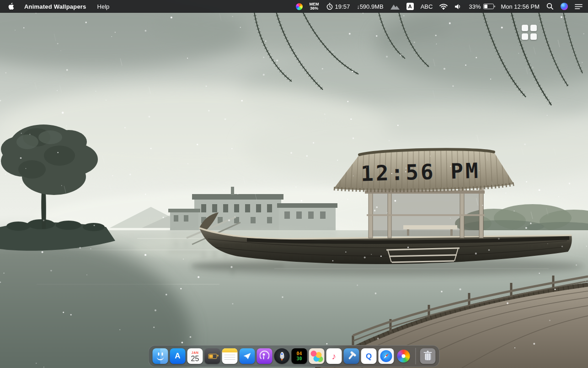 The height and width of the screenshot is (368, 588). What do you see at coordinates (294, 356) in the screenshot?
I see `dock: A JAN 25 04 30 ♪ Q` at bounding box center [294, 356].